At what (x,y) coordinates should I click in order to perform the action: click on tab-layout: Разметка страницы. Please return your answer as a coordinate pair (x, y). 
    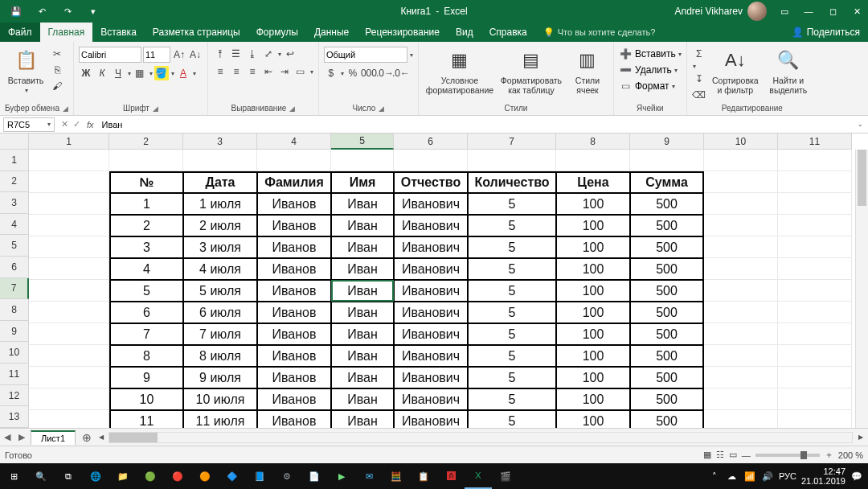
    Looking at the image, I should click on (196, 32).